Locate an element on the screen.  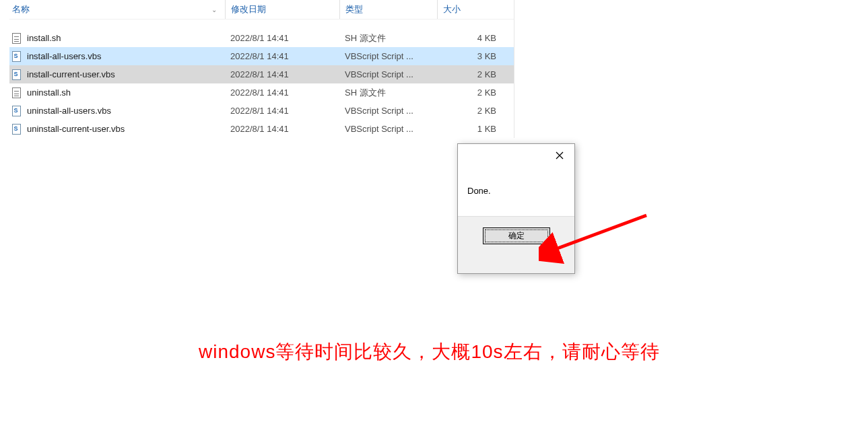
caret-down-icon: ⌄ is located at coordinates (214, 9).